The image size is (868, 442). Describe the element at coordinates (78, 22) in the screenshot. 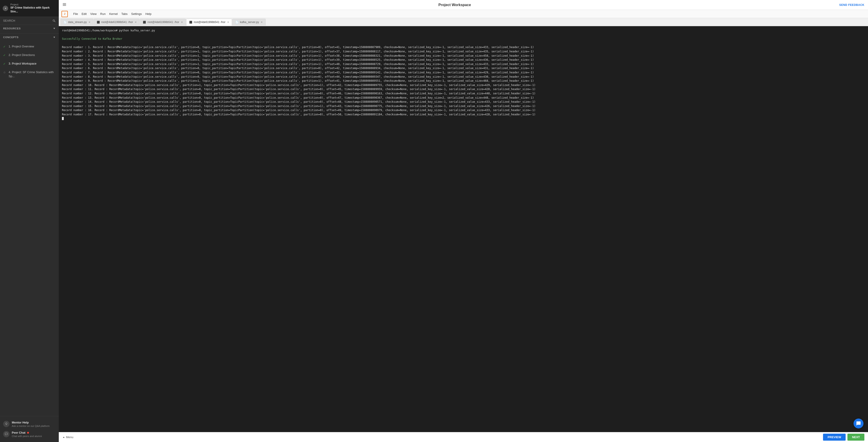

I see `tab-data-stream-label: data_stream.py` at that location.